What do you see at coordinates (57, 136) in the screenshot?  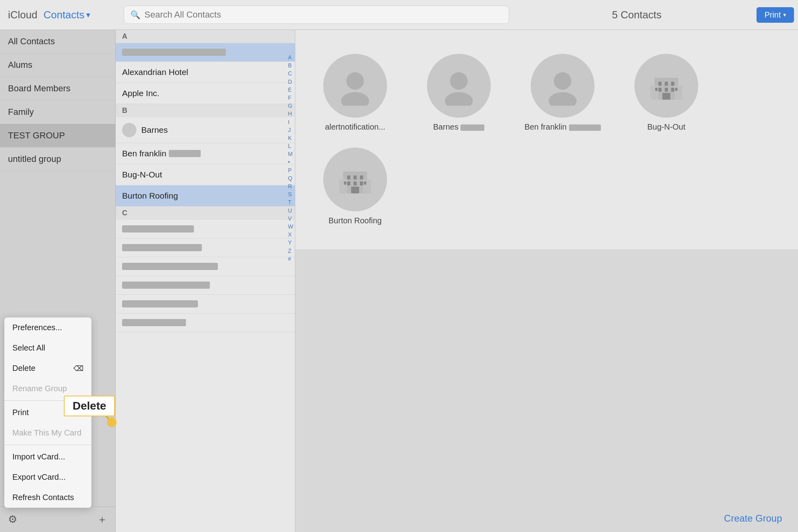 I see `sidebar-item-test-group: TEST GROUP` at bounding box center [57, 136].